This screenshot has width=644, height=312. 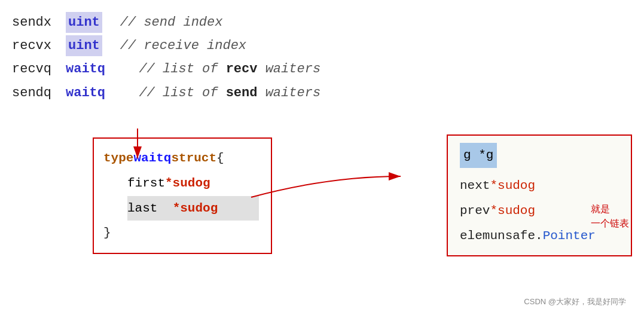 What do you see at coordinates (486, 155) in the screenshot?
I see `g-ptr-type: *g` at bounding box center [486, 155].